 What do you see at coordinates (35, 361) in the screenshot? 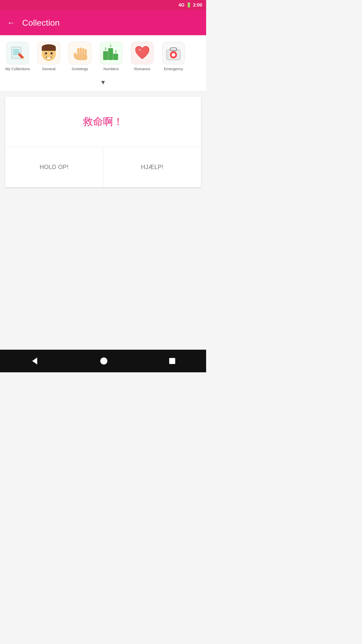
I see `nav-back-button` at bounding box center [35, 361].